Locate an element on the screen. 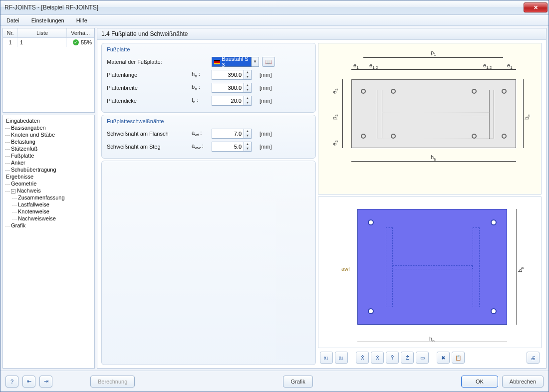  input-thk: ▲▼ is located at coordinates (234, 101).